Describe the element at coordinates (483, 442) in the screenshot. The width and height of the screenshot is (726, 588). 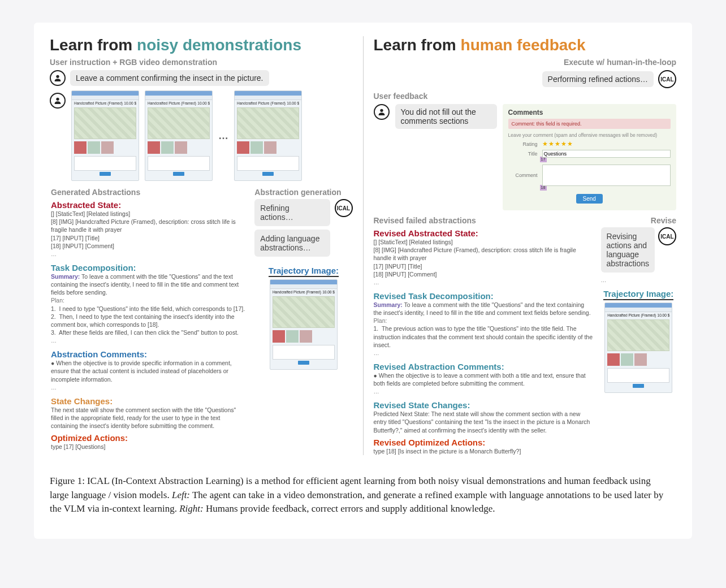
I see `rev-opt-actions-title: Revised Optimized Actions:` at that location.